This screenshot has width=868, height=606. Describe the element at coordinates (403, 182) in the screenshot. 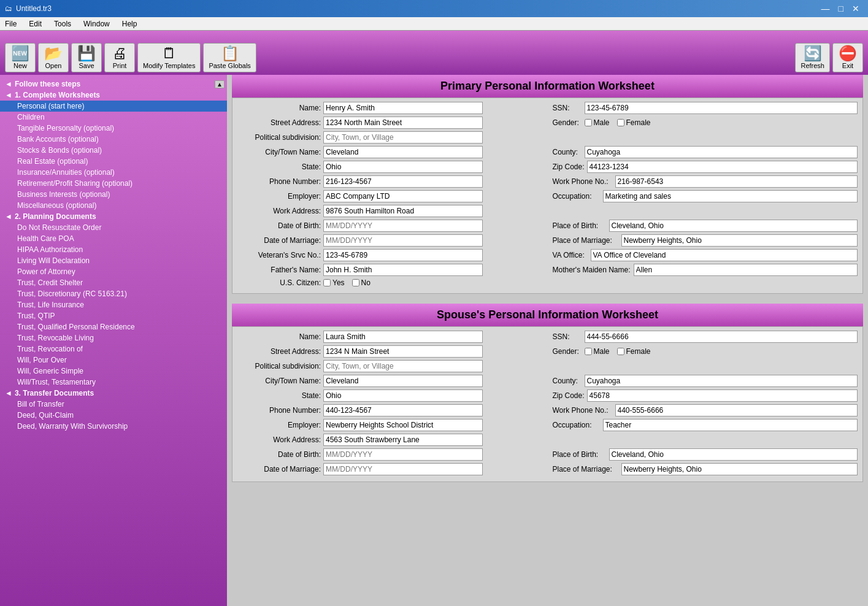

I see `phone-input` at that location.